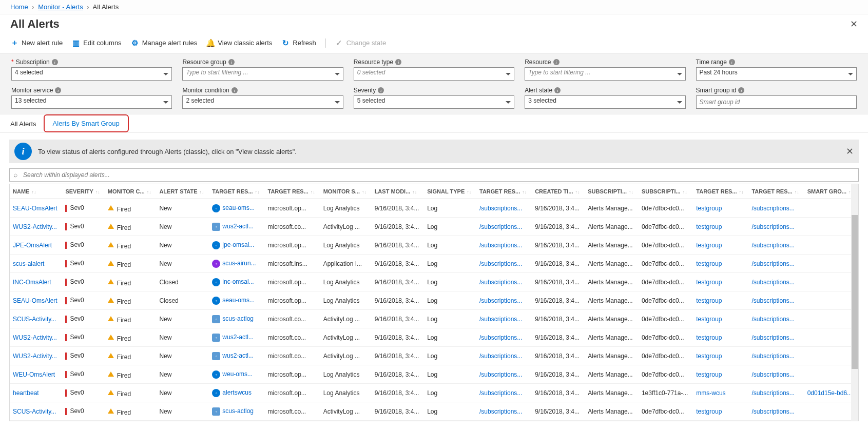  Describe the element at coordinates (605, 102) in the screenshot. I see `alert-state-dropdown: 3 selected` at that location.